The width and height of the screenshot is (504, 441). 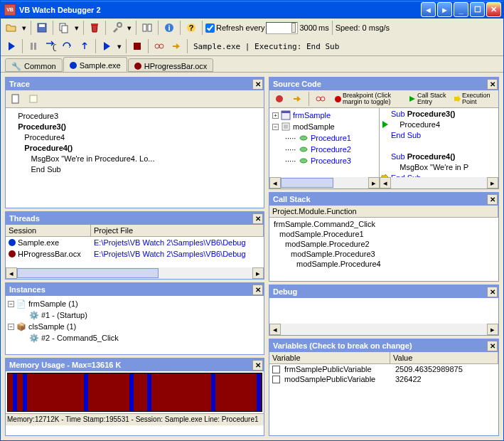 I want to click on code-line: MsgBox "We're in P, so click(x=439, y=166).